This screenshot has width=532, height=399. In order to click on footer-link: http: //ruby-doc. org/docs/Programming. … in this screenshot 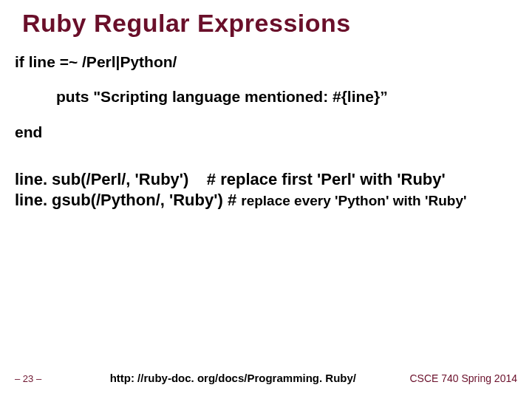, I will do `click(233, 378)`.